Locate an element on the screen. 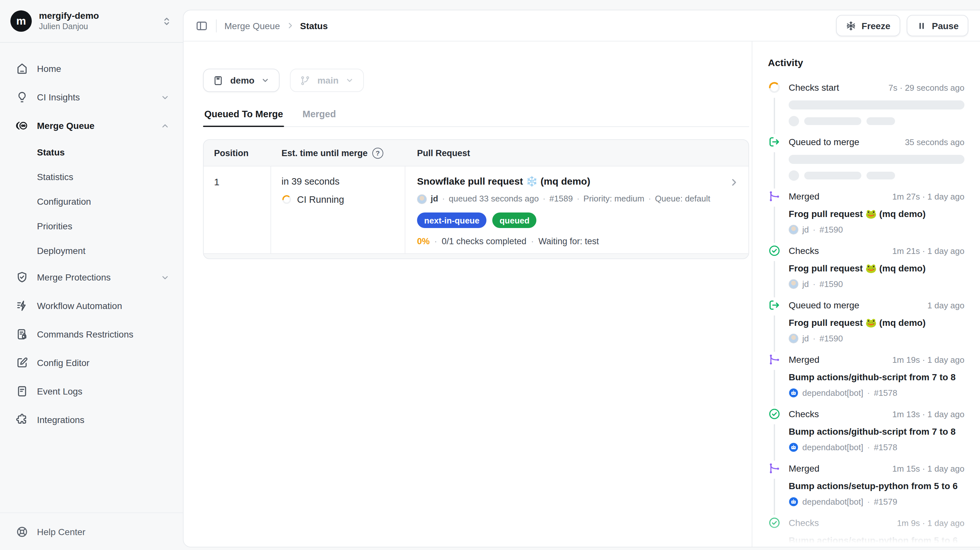  sidebar-item-label: Status is located at coordinates (51, 152).